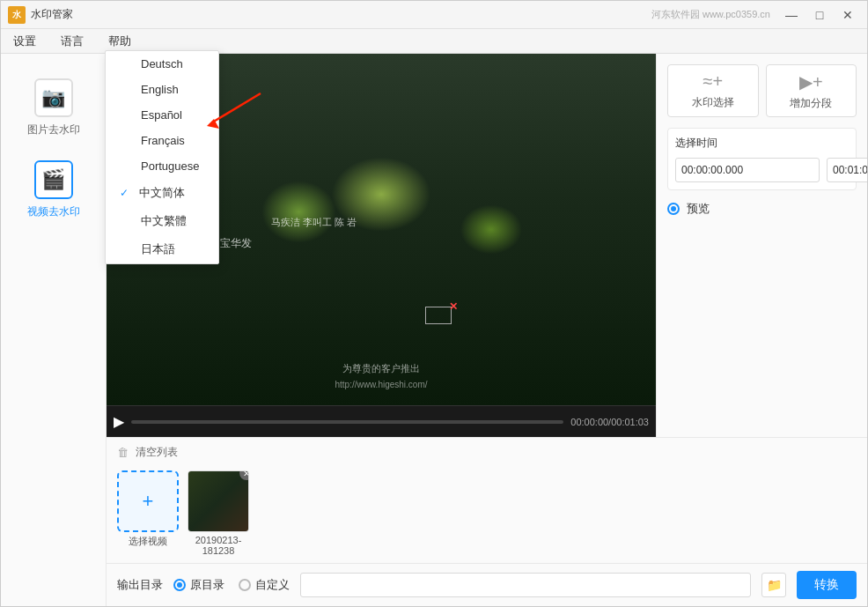 Image resolution: width=868 pixels, height=607 pixels. What do you see at coordinates (162, 193) in the screenshot?
I see `lang-chinese-simplified: 中文简体` at bounding box center [162, 193].